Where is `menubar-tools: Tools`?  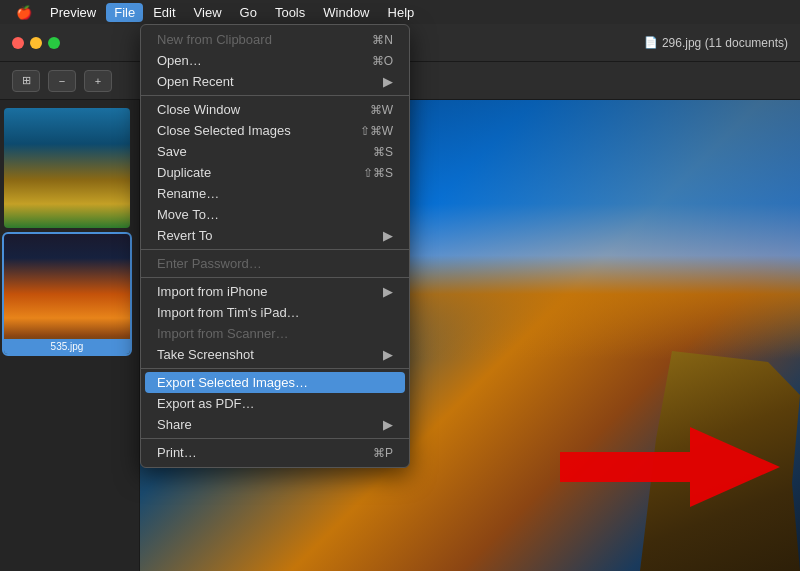 menubar-tools: Tools is located at coordinates (290, 12).